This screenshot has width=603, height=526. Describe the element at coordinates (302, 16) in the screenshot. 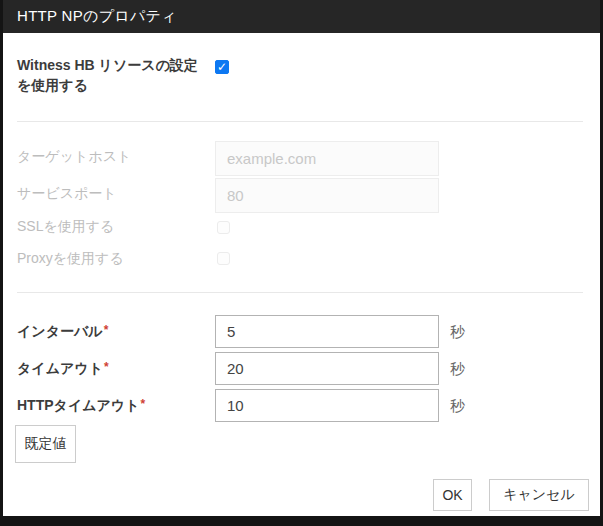

I see `dialog-titlebar: HTTP NPのプロパティ` at that location.